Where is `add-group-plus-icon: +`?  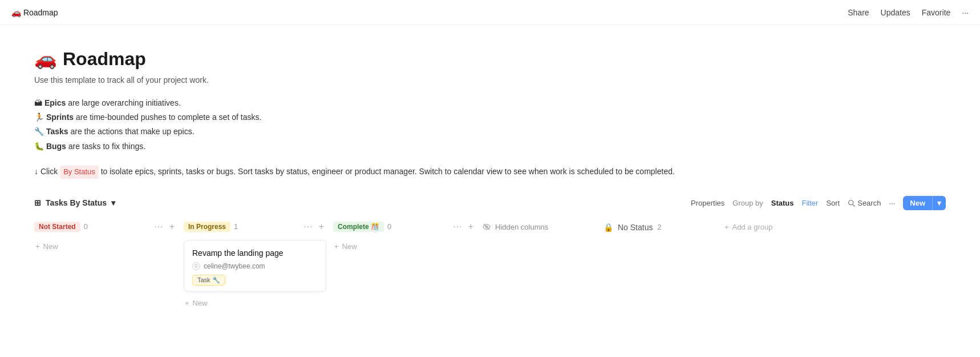 add-group-plus-icon: + is located at coordinates (727, 227).